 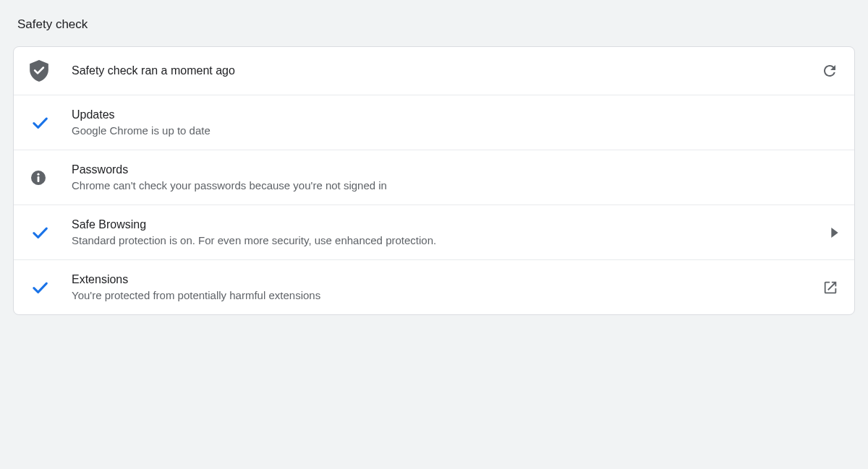 I want to click on refresh-icon, so click(x=830, y=71).